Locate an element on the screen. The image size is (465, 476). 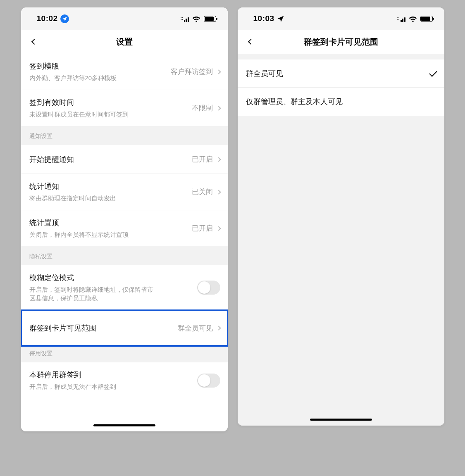
row-title: 统计通知 is located at coordinates (111, 186).